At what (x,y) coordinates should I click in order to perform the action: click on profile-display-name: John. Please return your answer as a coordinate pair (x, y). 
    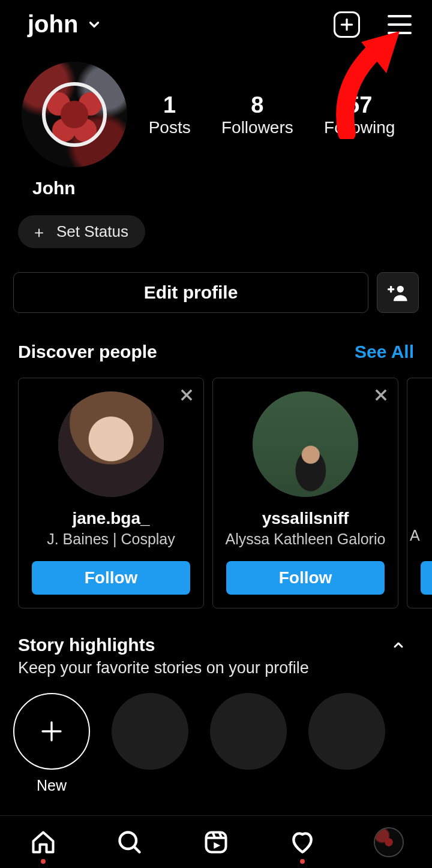
    Looking at the image, I should click on (216, 183).